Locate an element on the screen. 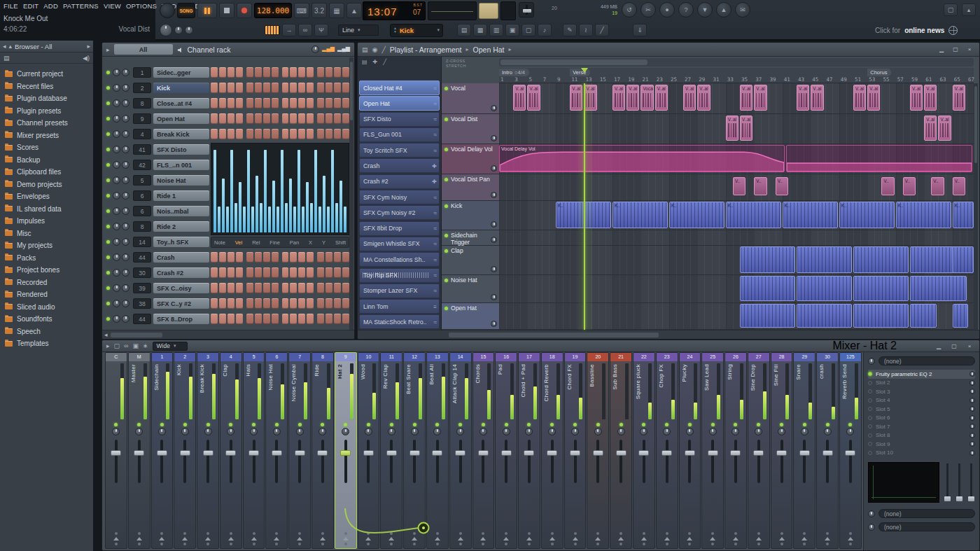  clip-vocal-dist: V..al is located at coordinates (746, 128).